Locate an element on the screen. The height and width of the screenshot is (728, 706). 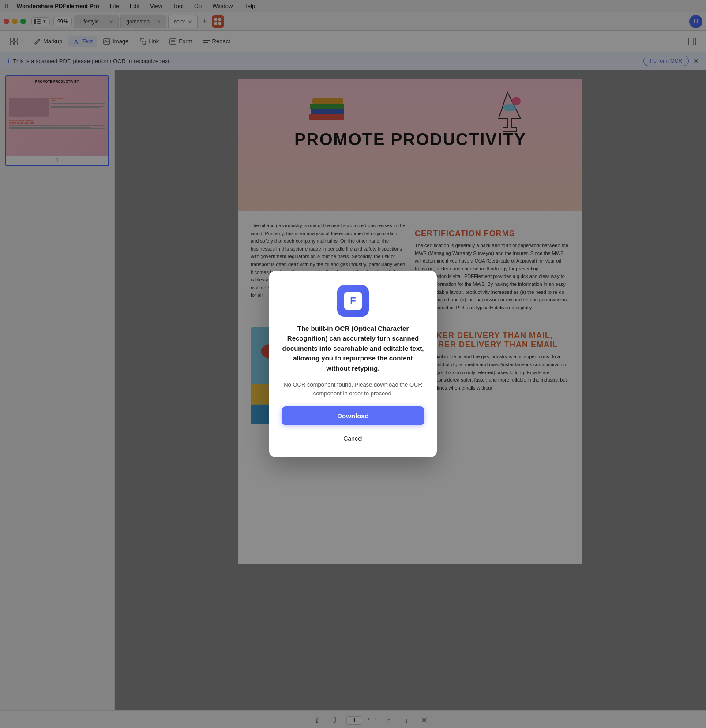
modal-title: The built-in OCR (Optical Character Reco… is located at coordinates (353, 349).